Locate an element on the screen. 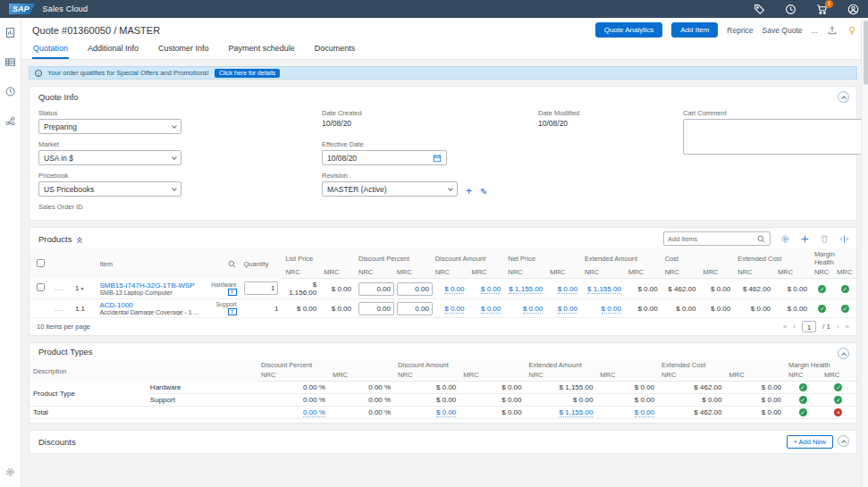 Image resolution: width=868 pixels, height=487 pixels. pricebook-select: US Pricebooks is located at coordinates (110, 189).